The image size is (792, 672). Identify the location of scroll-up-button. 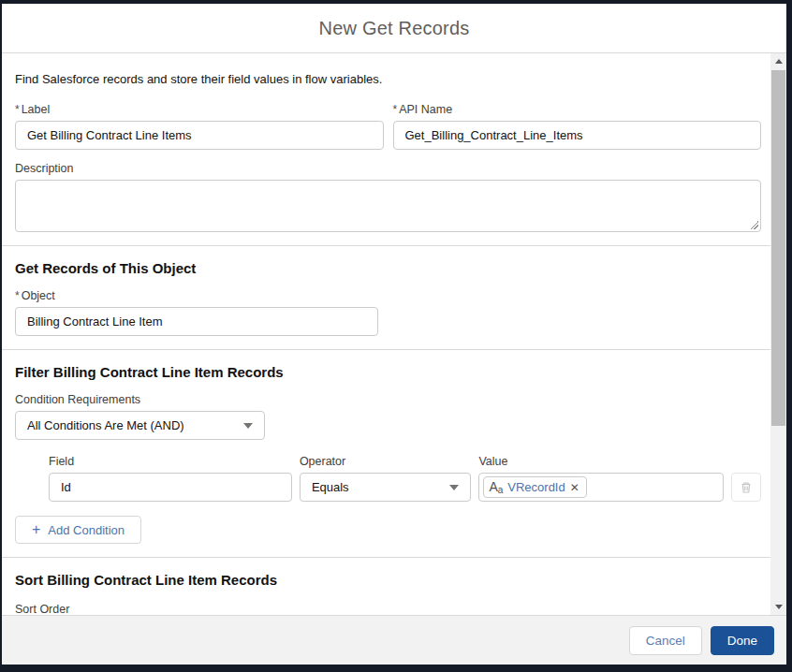
(779, 62).